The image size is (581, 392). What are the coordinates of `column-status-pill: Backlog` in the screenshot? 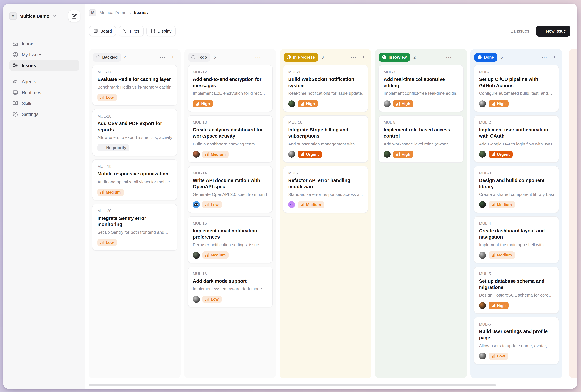 It's located at (107, 58).